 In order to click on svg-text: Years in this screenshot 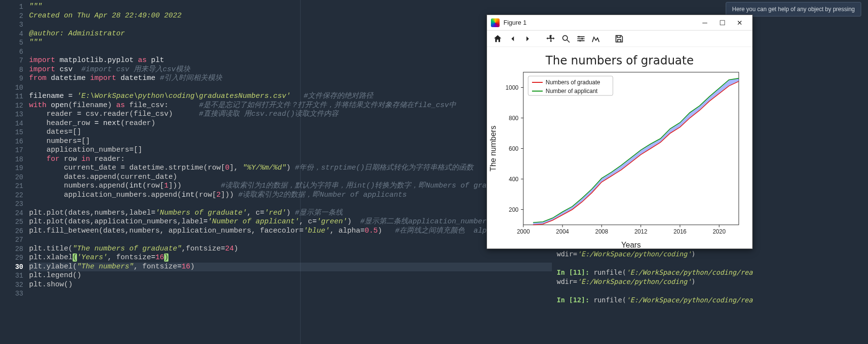, I will do `click(631, 245)`.